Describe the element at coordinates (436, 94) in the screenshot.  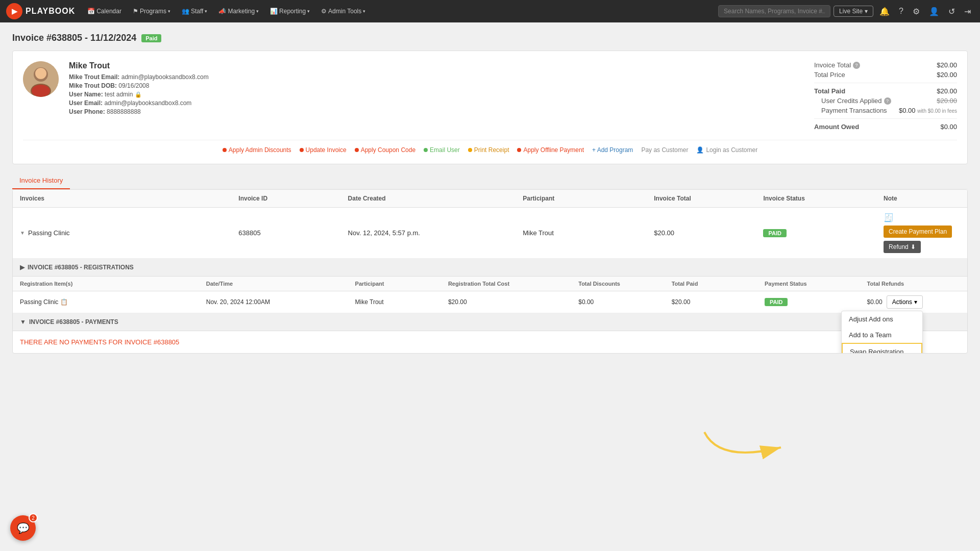
I see `username-row: User Name: test admin 🔒` at that location.